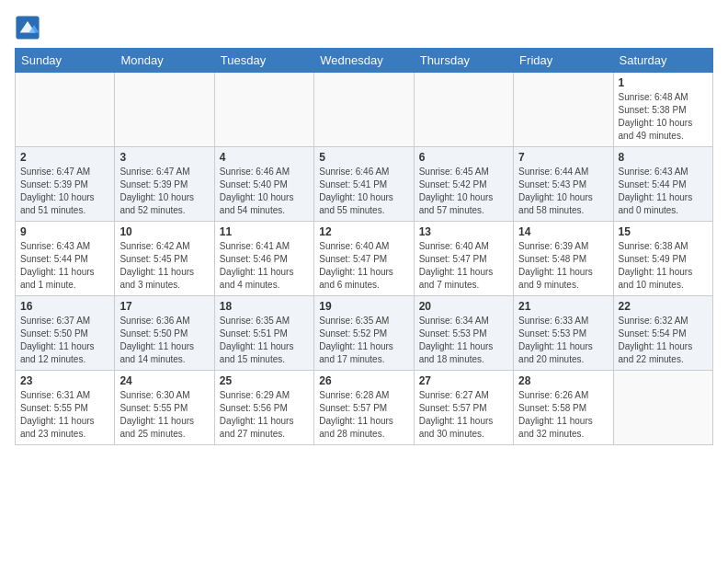 The height and width of the screenshot is (563, 728). I want to click on calendar-week-row: 9Sunrise: 6:43 AM Sunset: 5:44 PM Daylig…, so click(364, 259).